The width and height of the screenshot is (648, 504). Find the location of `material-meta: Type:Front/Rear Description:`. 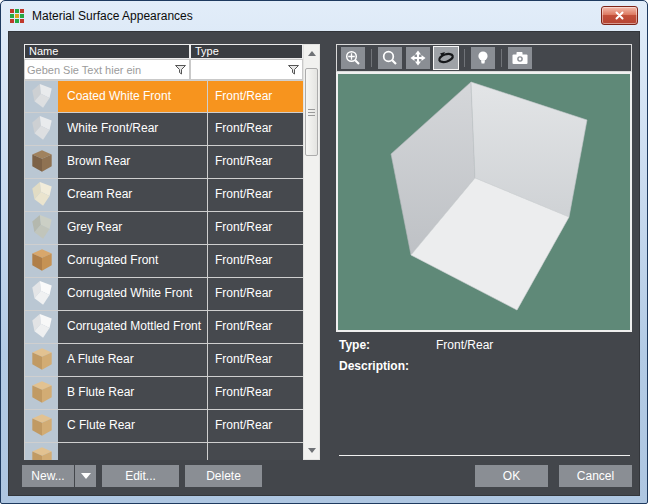

material-meta: Type:Front/Rear Description: is located at coordinates (416, 359).